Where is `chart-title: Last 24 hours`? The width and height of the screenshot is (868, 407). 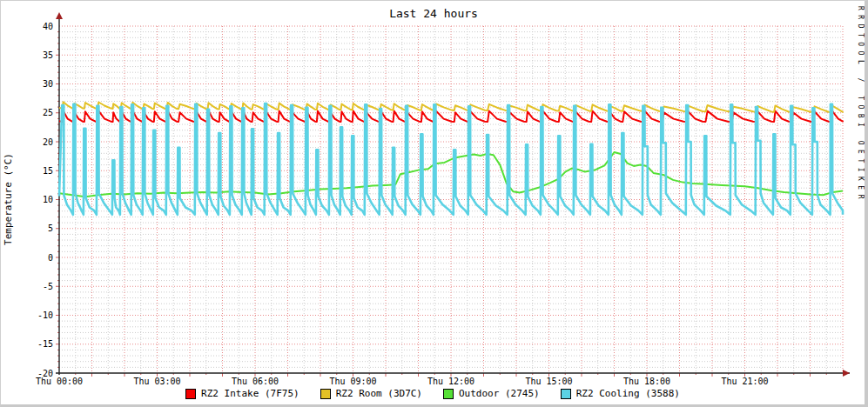
chart-title: Last 24 hours is located at coordinates (434, 14).